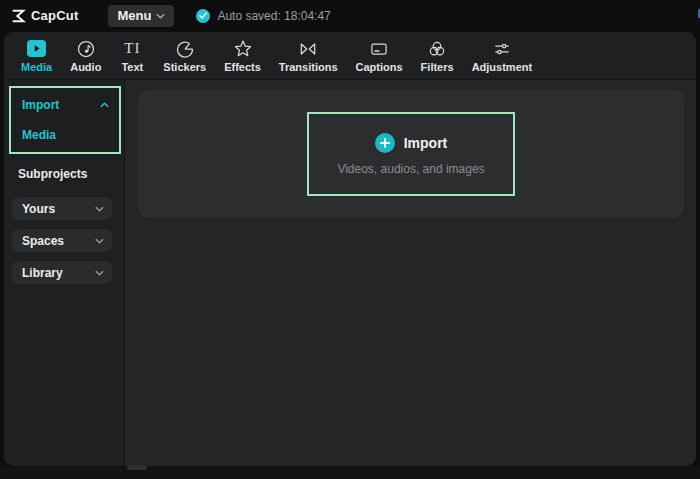  What do you see at coordinates (54, 16) in the screenshot?
I see `capcut-logo-text: CapCut` at bounding box center [54, 16].